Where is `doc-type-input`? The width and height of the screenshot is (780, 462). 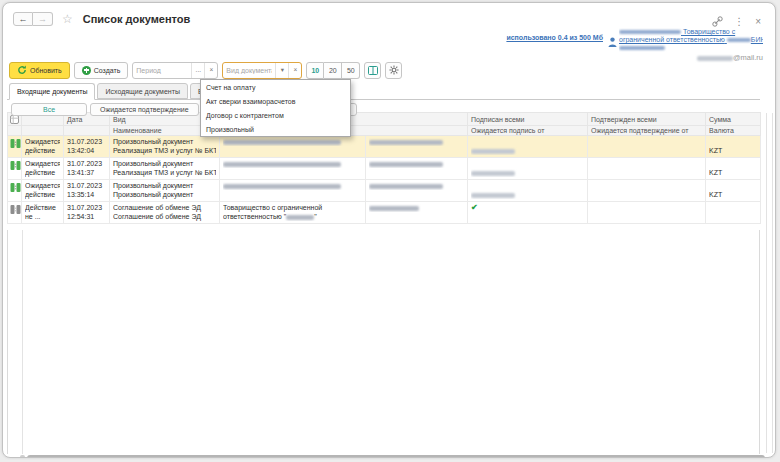 doc-type-input is located at coordinates (249, 70).